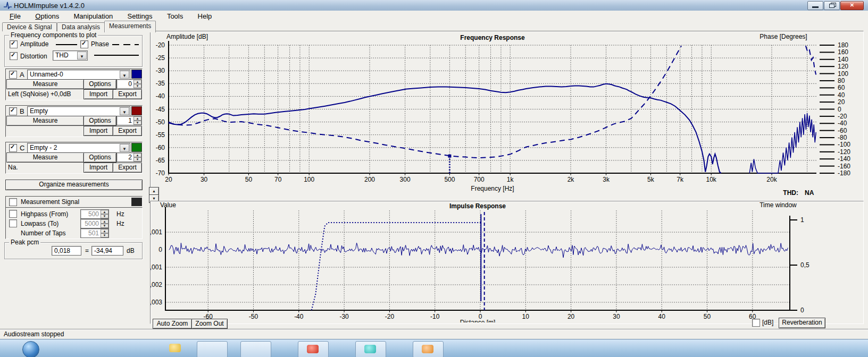 The width and height of the screenshot is (868, 357). What do you see at coordinates (100, 84) in the screenshot?
I see `slot-a-options-button: Options` at bounding box center [100, 84].